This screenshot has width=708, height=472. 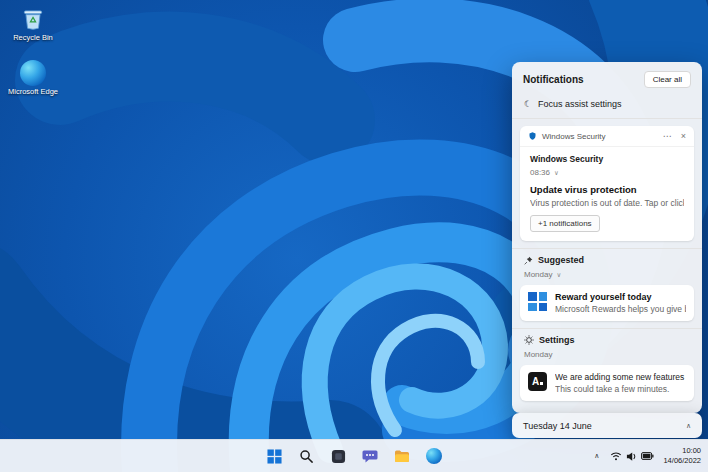 I want to click on desktop-icon-edge: Microsoft Edge, so click(x=33, y=78).